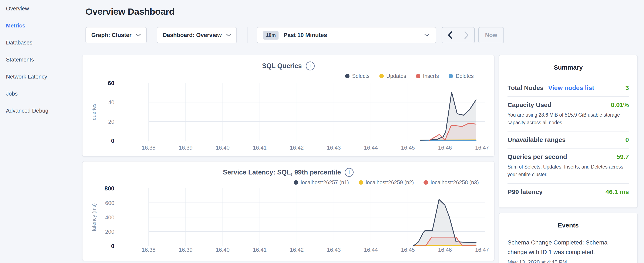  What do you see at coordinates (41, 9) in the screenshot?
I see `sidebar-item-overview: Overview` at bounding box center [41, 9].